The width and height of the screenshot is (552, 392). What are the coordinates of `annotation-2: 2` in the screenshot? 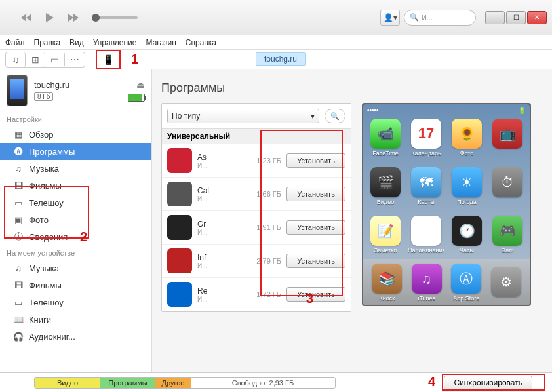 It's located at (84, 237).